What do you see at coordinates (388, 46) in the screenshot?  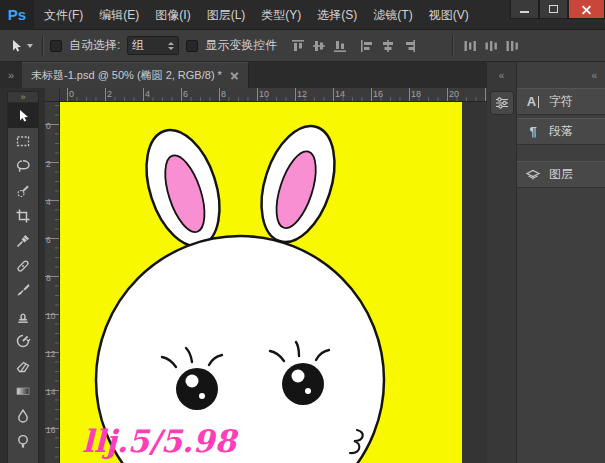 I see `align-group-horizontal` at bounding box center [388, 46].